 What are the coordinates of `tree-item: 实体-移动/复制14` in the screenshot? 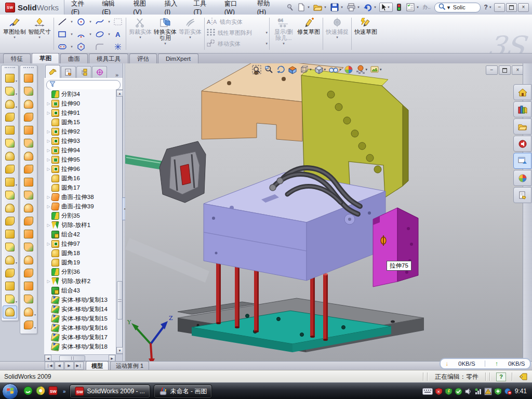 It's located at (80, 309).